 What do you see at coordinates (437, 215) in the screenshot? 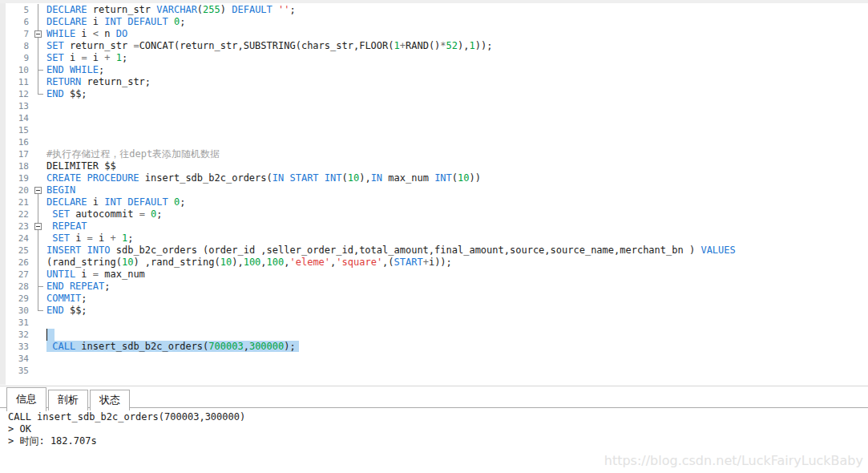
I see `code-line: 22 SET autocommit = 0;` at bounding box center [437, 215].